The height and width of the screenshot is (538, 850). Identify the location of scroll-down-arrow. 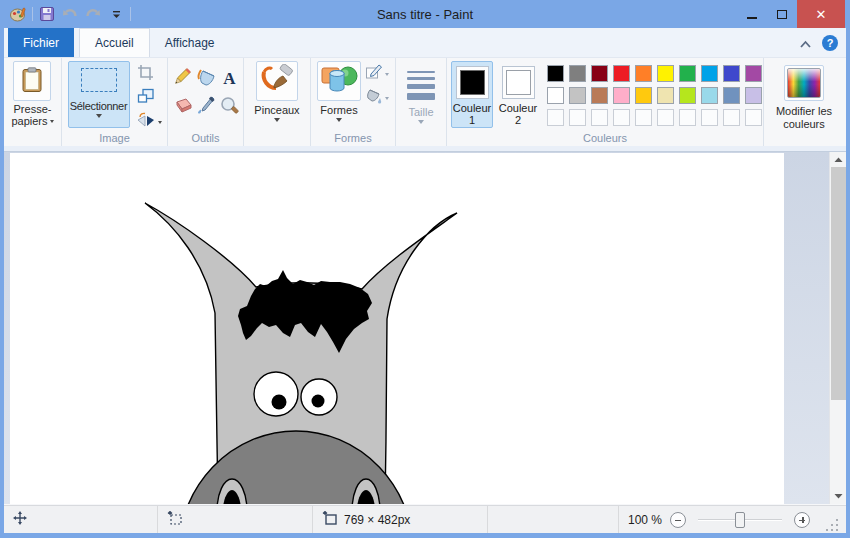
(838, 496).